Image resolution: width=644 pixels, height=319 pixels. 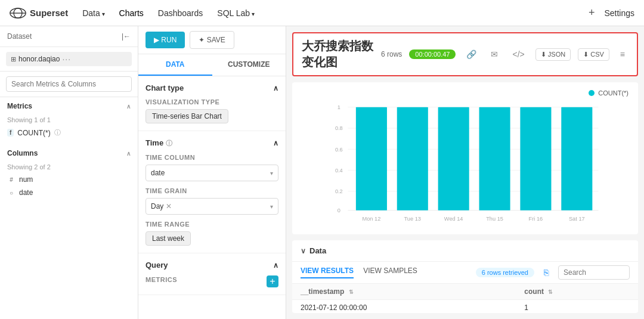 What do you see at coordinates (212, 66) in the screenshot?
I see `middle-tabs: DATA CUSTOMIZE` at bounding box center [212, 66].